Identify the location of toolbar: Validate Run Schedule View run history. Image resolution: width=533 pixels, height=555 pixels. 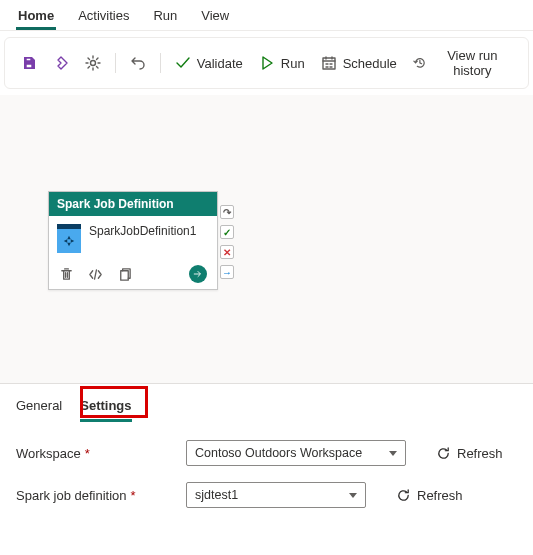
(266, 63).